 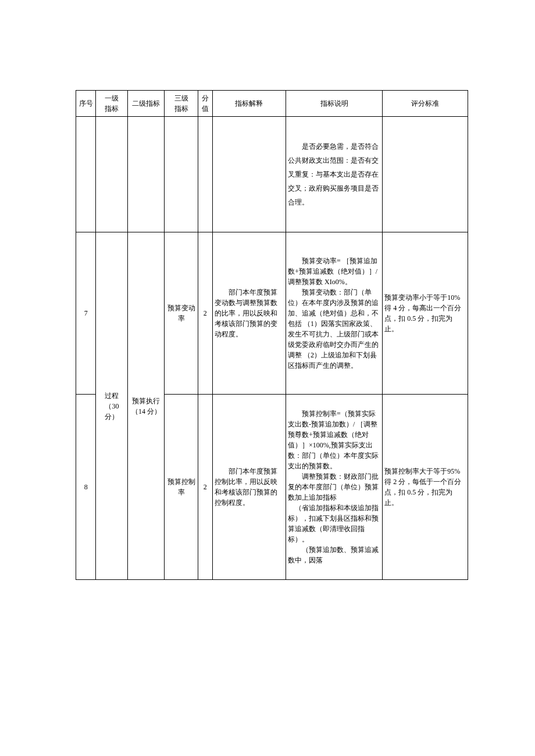 I want to click on col-header-l2: 二级指标, so click(x=147, y=103).